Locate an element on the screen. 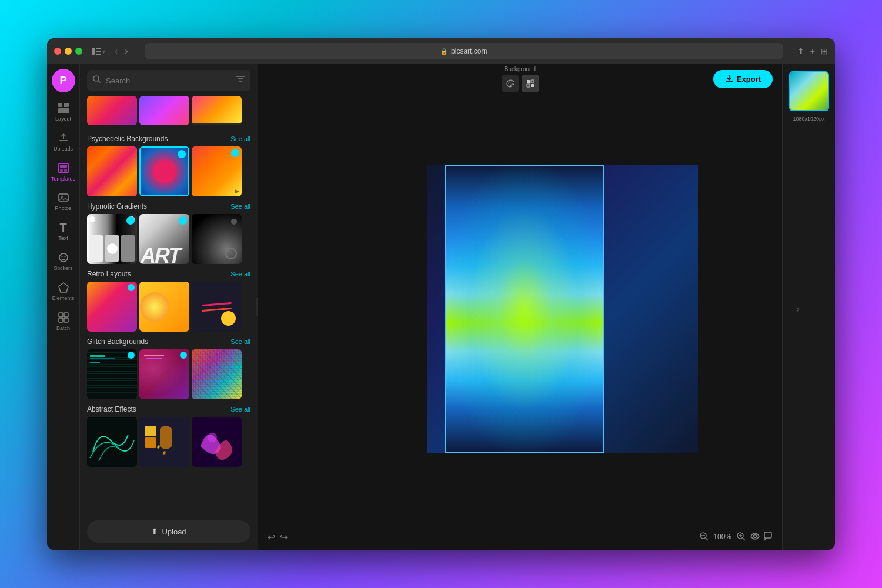 The width and height of the screenshot is (882, 588). sidebar-toggle: ▾ is located at coordinates (99, 51).